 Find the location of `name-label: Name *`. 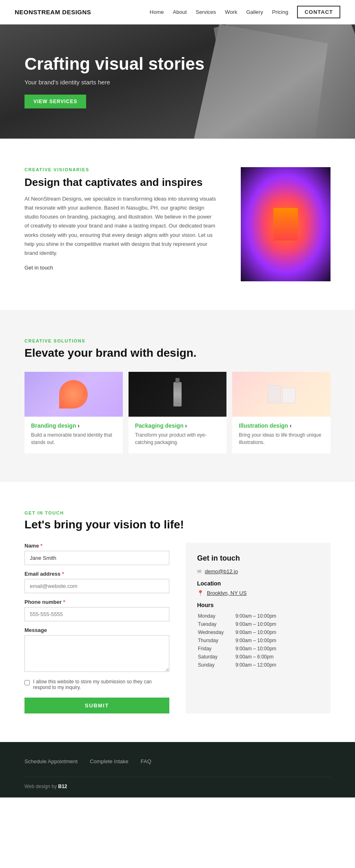

name-label: Name * is located at coordinates (97, 546).